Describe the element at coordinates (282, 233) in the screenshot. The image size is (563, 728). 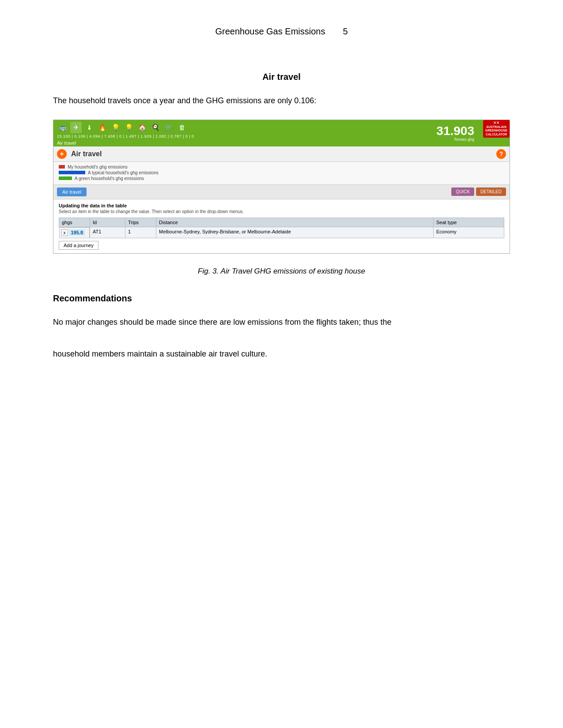
I see `table-body: x 195.8 AT1 1 Melbourne-Sydney, Sydney-B…` at that location.